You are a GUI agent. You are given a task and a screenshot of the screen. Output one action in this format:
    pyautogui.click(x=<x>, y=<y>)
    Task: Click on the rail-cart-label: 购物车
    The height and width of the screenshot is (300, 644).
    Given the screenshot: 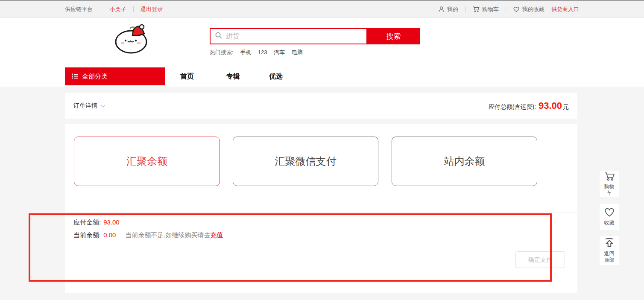 What is the action you would take?
    pyautogui.click(x=609, y=190)
    